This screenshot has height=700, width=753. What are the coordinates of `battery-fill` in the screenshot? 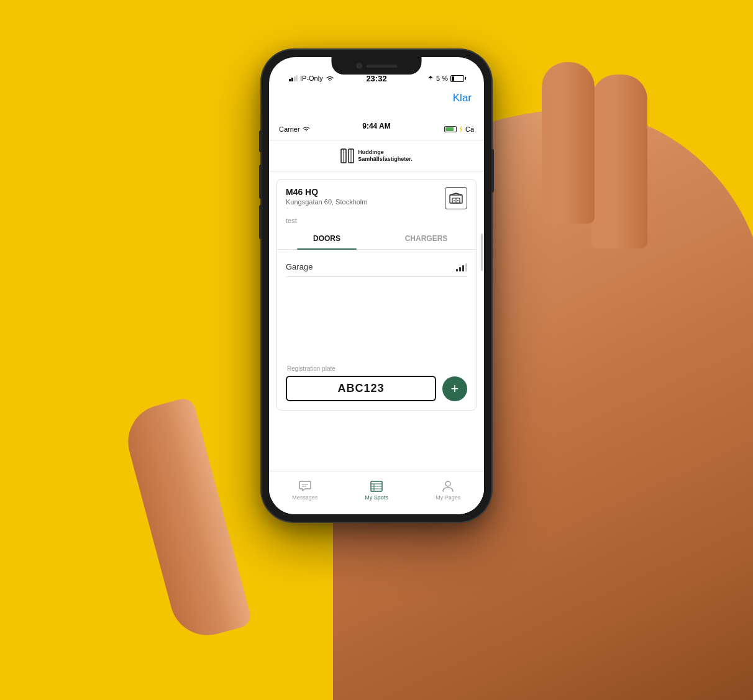 It's located at (453, 78).